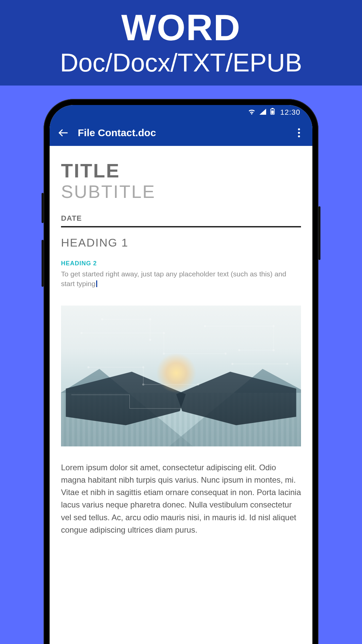 This screenshot has width=362, height=644. I want to click on doc-body-text: Lorem ipsum dolor sit amet, consectetur …, so click(181, 498).